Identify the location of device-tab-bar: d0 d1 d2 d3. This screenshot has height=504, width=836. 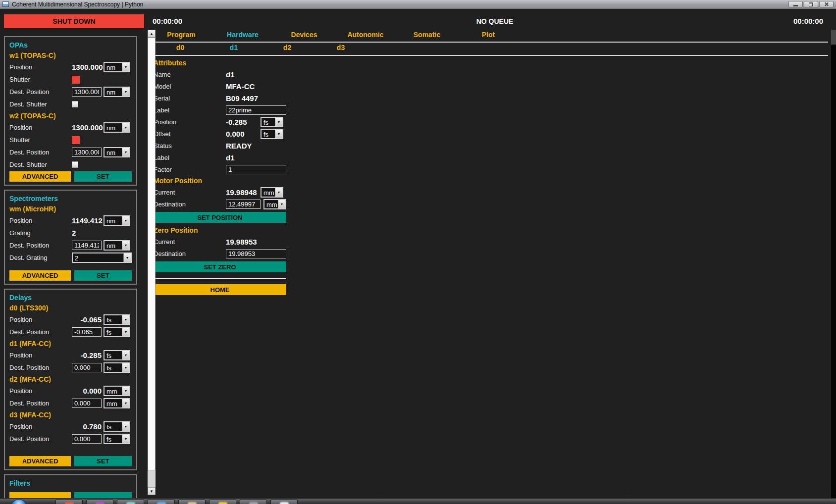
(261, 48).